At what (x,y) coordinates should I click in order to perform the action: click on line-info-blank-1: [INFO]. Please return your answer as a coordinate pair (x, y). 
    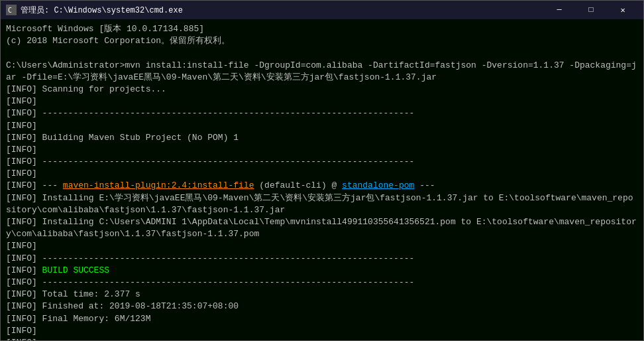
    Looking at the image, I should click on (322, 102).